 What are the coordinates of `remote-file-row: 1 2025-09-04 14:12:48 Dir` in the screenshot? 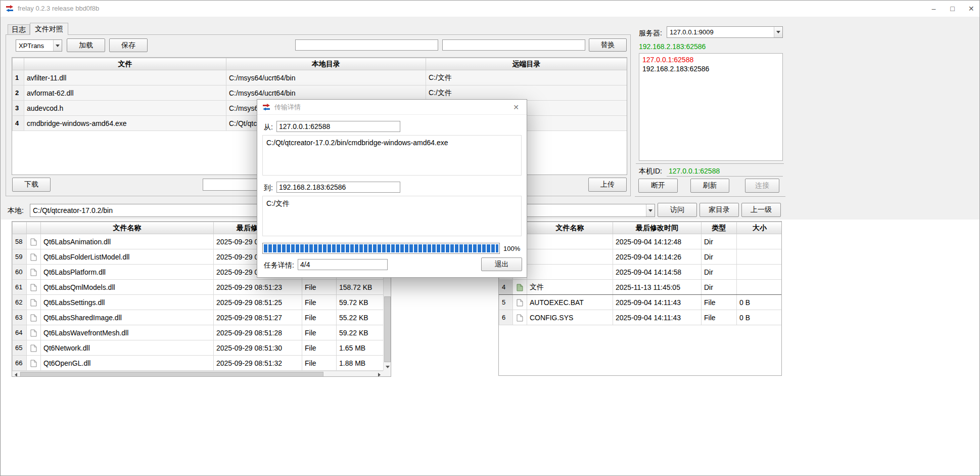 It's located at (641, 242).